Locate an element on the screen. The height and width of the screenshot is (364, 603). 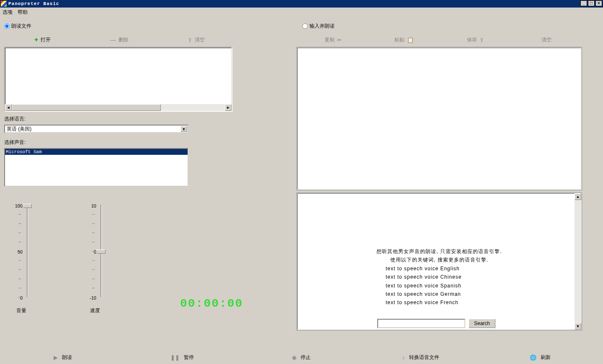
open-label: 打开 is located at coordinates (46, 40).